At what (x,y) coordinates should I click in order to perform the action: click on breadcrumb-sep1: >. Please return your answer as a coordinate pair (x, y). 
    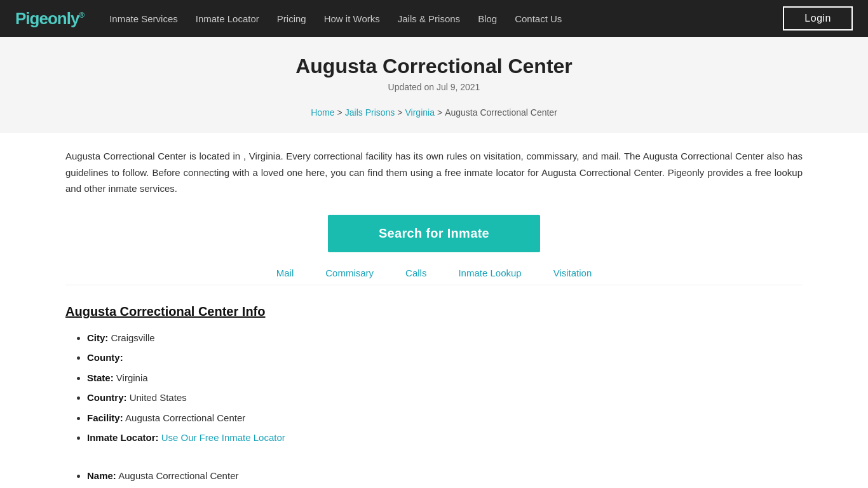
    Looking at the image, I should click on (340, 112).